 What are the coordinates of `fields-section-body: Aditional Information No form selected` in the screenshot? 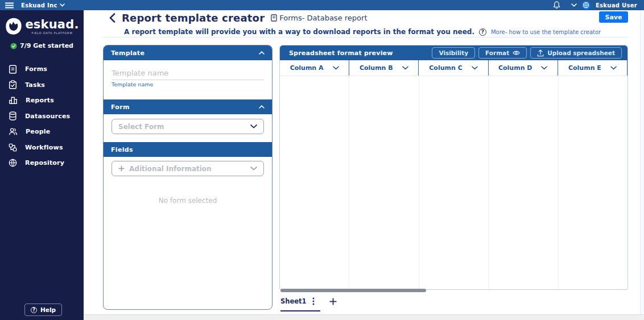 It's located at (188, 183).